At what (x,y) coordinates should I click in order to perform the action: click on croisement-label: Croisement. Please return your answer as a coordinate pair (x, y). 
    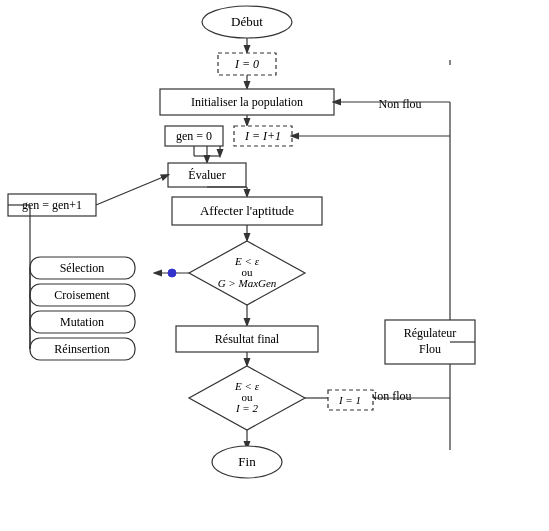
    Looking at the image, I should click on (82, 295).